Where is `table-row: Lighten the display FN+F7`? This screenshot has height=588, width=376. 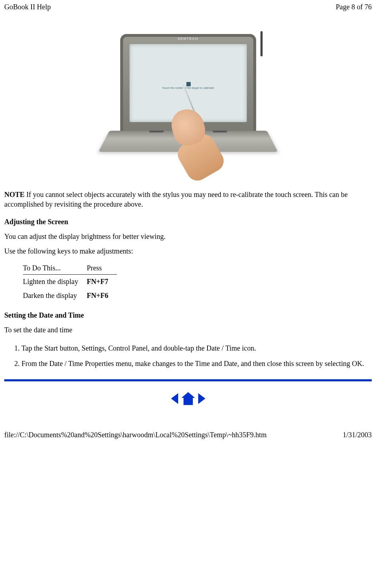 table-row: Lighten the display FN+F7 is located at coordinates (70, 282).